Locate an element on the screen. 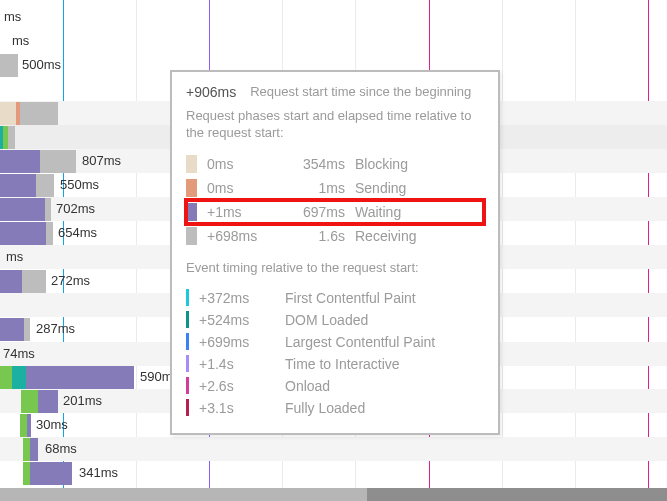 The height and width of the screenshot is (501, 667). tooltip-start-time: +906ms is located at coordinates (211, 92).